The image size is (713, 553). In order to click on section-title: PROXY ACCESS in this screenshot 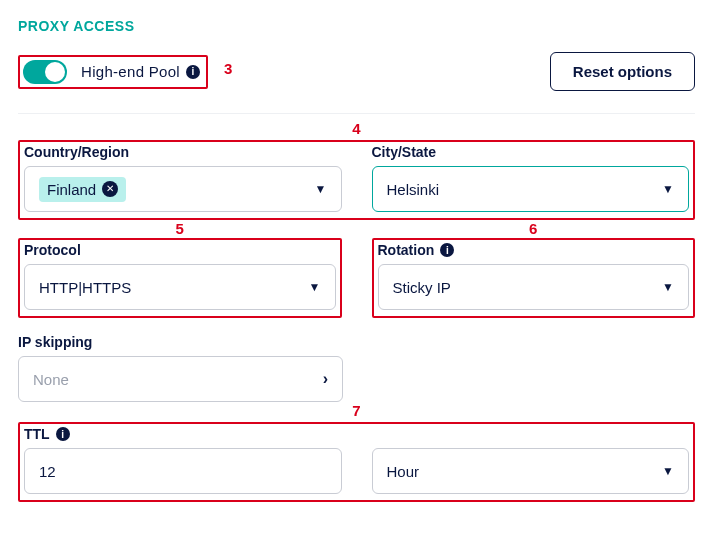, I will do `click(356, 26)`.